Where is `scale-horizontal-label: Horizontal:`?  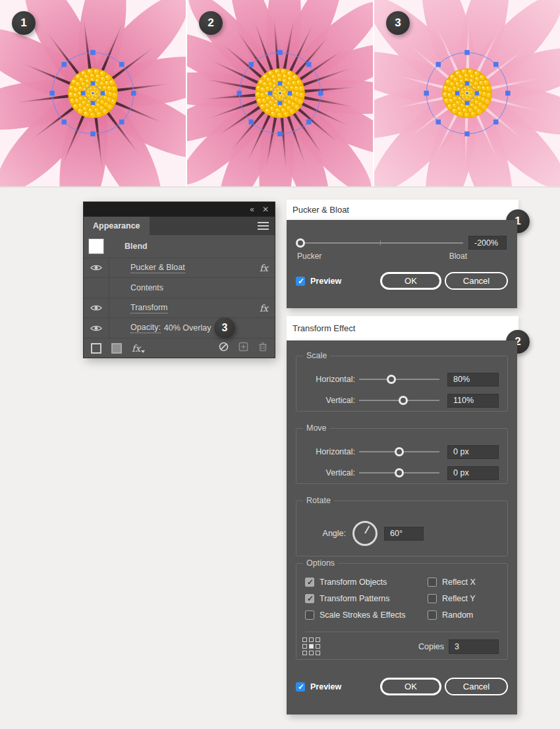
scale-horizontal-label: Horizontal: is located at coordinates (330, 379).